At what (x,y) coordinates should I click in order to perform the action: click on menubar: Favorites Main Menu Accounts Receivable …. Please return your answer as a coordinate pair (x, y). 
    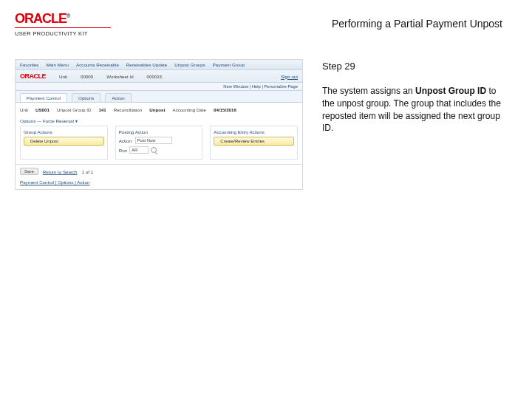
    Looking at the image, I should click on (159, 65).